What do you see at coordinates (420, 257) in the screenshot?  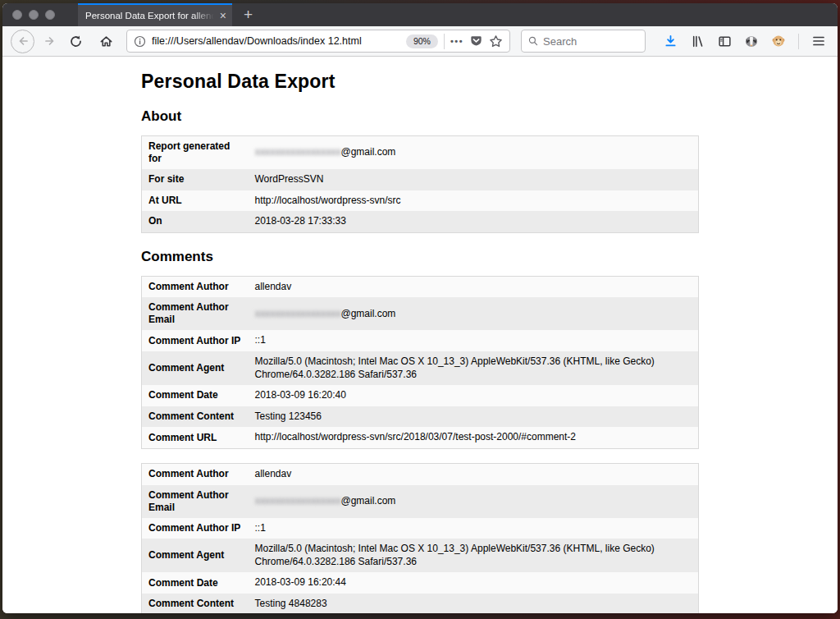 I see `comments-heading: Comments` at bounding box center [420, 257].